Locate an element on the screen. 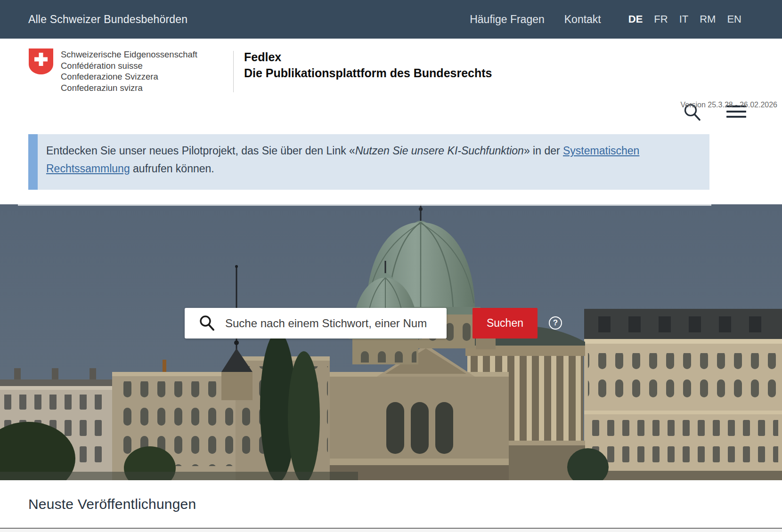 The width and height of the screenshot is (782, 532). top-bar-nav: Häufige Fragen Kontakt DE FR IT RM EN is located at coordinates (595, 19).